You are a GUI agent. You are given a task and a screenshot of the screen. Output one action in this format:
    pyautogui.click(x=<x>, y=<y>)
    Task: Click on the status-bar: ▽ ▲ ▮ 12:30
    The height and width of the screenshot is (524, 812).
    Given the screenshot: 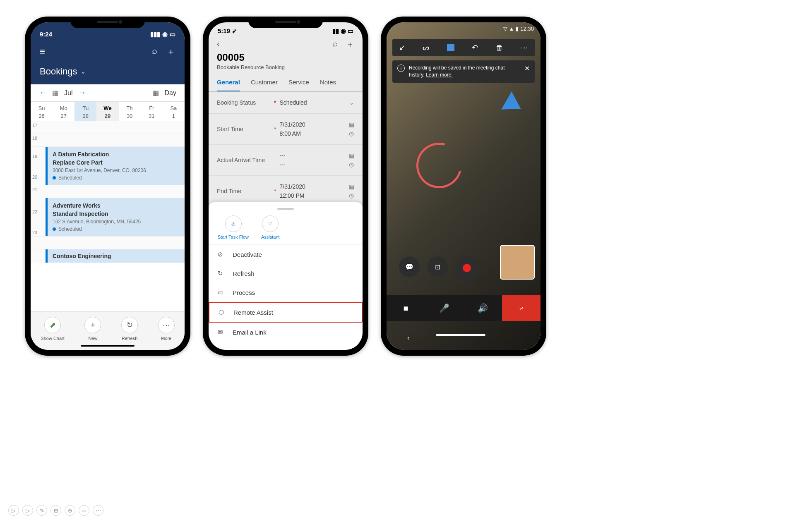 What is the action you would take?
    pyautogui.click(x=519, y=29)
    